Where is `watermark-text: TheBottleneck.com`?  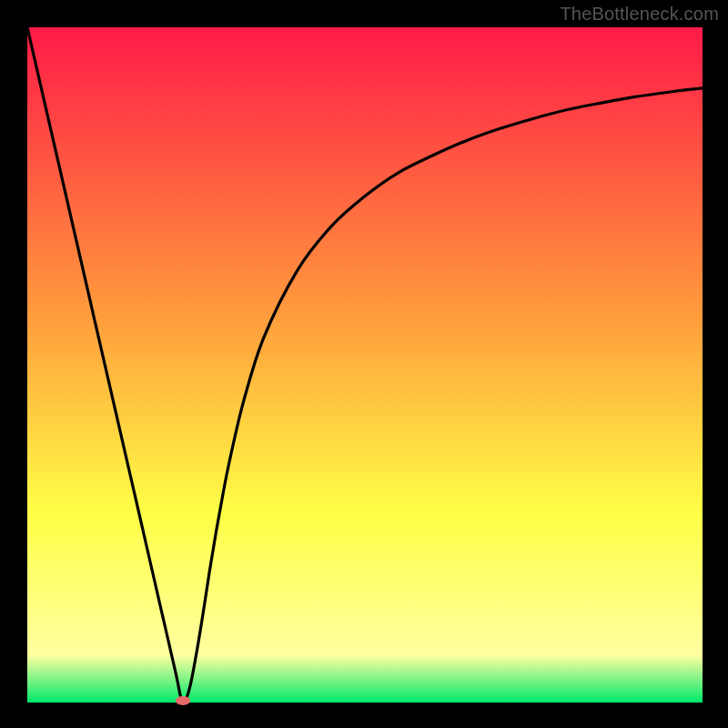 watermark-text: TheBottleneck.com is located at coordinates (639, 15).